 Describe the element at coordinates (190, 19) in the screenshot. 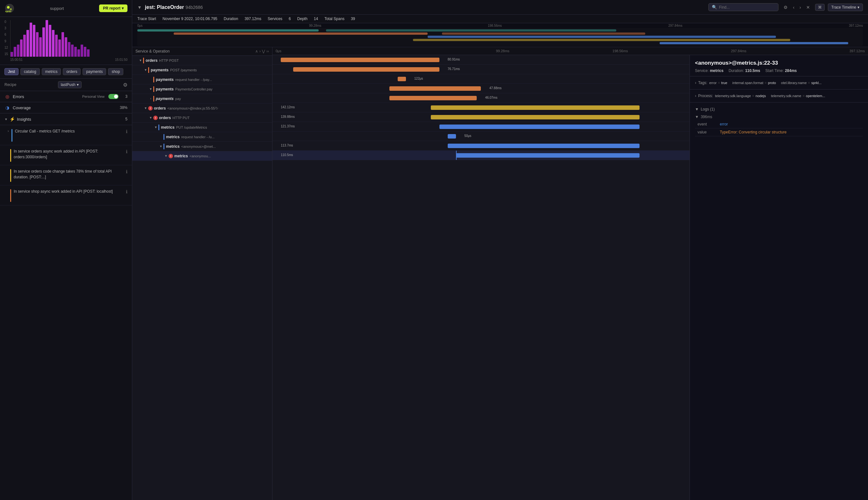

I see `trace-start-value: November 9 2022, 10:01:06.795` at that location.